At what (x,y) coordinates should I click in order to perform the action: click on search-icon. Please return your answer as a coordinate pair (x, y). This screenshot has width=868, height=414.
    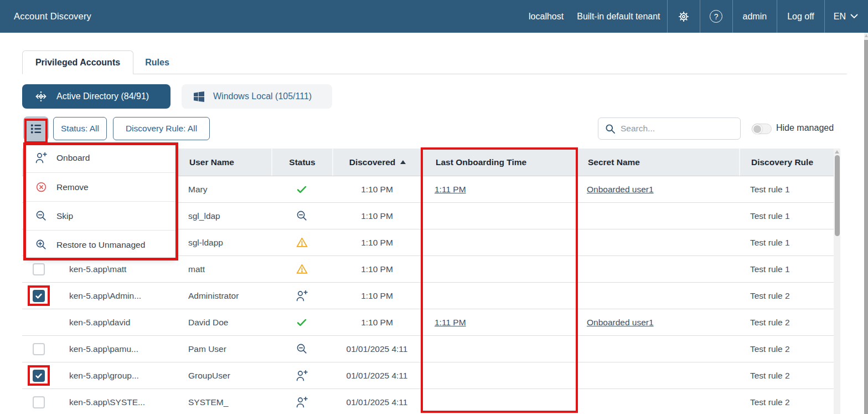
    Looking at the image, I should click on (610, 129).